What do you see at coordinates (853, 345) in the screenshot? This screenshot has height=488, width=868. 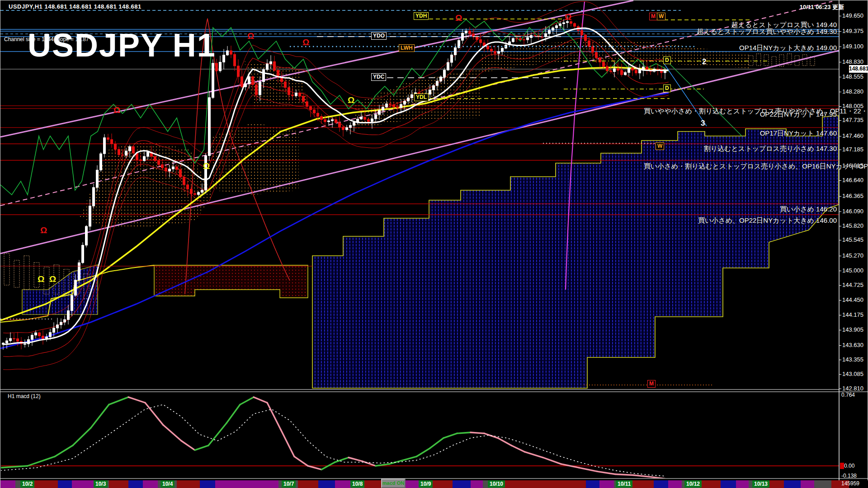 I see `price-tick-label: 143.630` at bounding box center [853, 345].